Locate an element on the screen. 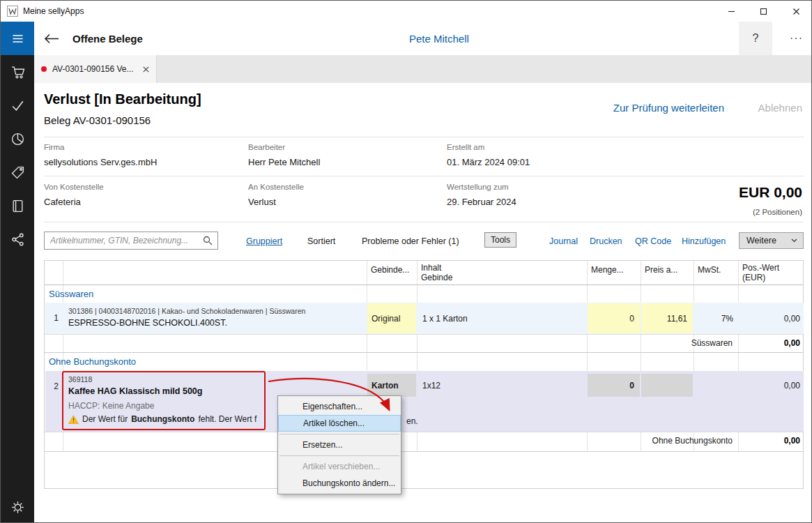  inhalt-value: 1x12 is located at coordinates (431, 386).